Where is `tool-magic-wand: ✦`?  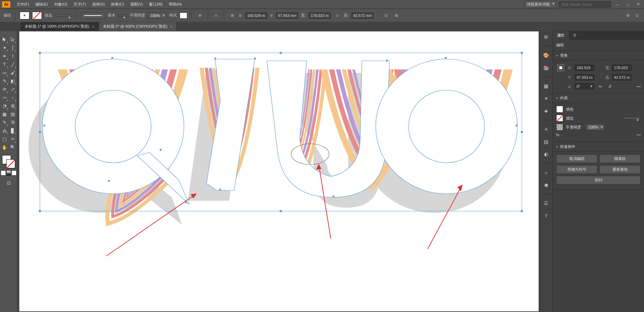 tool-magic-wand: ✦ is located at coordinates (4, 48).